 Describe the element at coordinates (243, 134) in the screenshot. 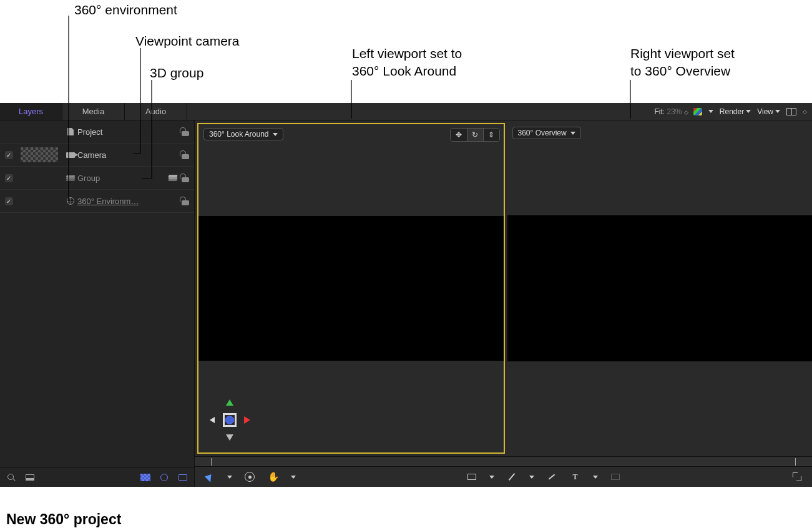

I see `viewport-camera-dropdown: 360° Look Around` at that location.